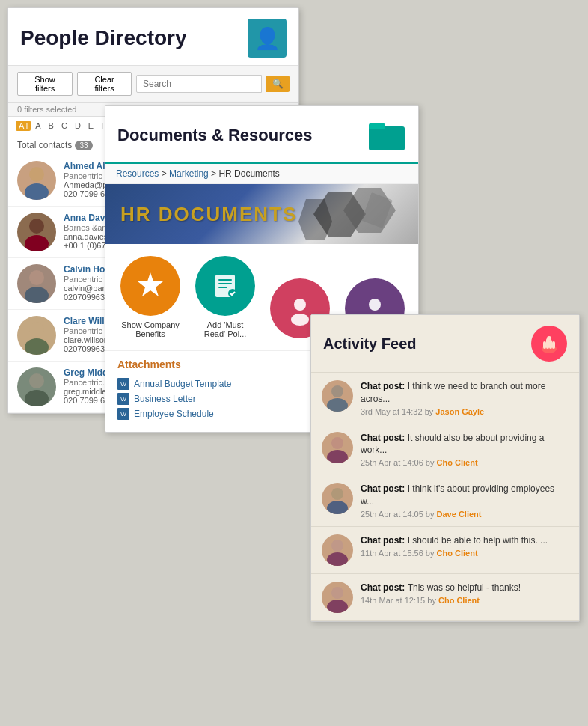 This screenshot has height=726, width=588. What do you see at coordinates (225, 297) in the screenshot?
I see `doc-icon-mustread: Add 'Must Read' Pol...` at bounding box center [225, 297].